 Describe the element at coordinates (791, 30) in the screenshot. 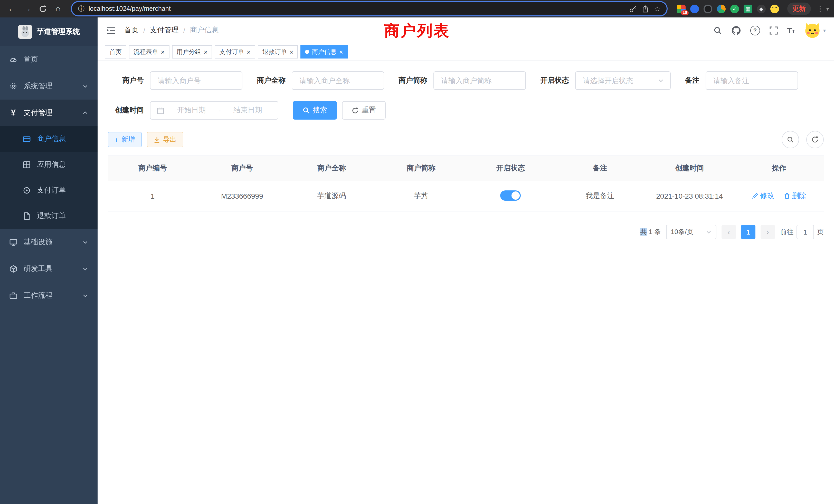

I see `font-size-icon: TT` at that location.